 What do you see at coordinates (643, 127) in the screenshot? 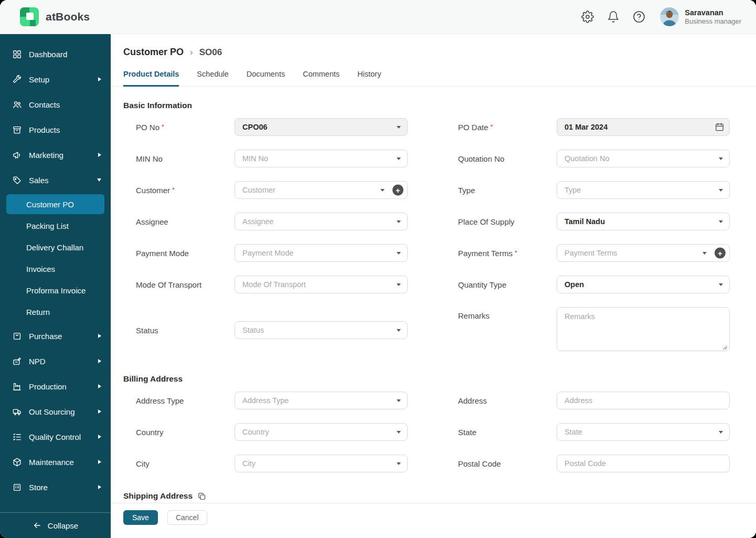
I see `po-date-input` at bounding box center [643, 127].